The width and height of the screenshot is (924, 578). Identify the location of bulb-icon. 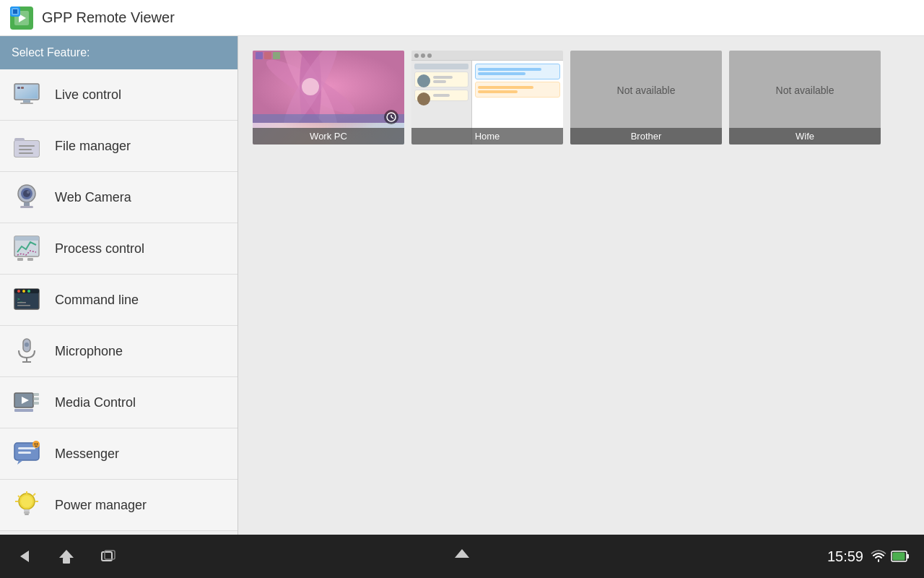
(27, 505).